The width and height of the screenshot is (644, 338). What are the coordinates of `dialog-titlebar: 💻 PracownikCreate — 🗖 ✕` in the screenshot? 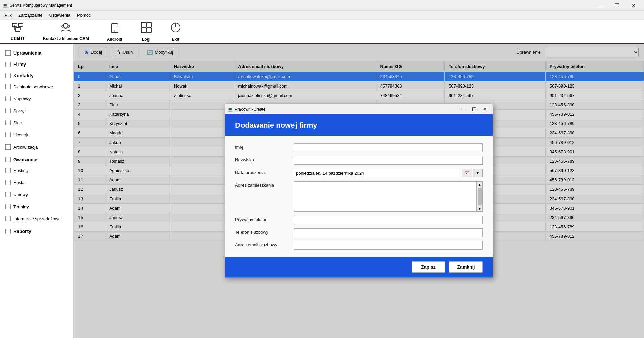 It's located at (359, 109).